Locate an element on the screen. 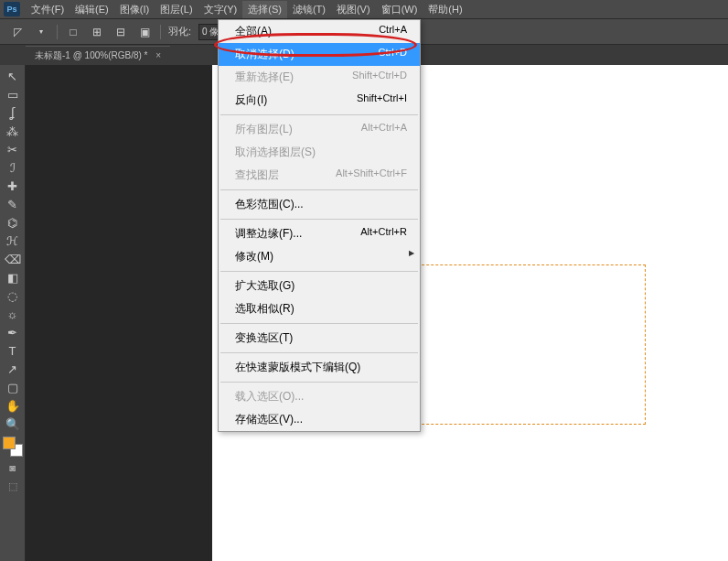 This screenshot has width=728, height=561. menu-item: 在快速蒙版模式下编辑(Q) is located at coordinates (319, 368).